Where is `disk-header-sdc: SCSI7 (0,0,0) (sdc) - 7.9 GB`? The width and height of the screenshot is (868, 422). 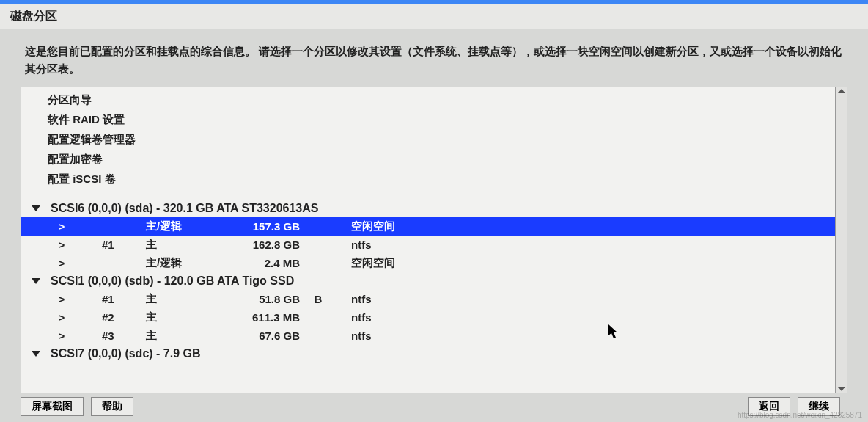 disk-header-sdc: SCSI7 (0,0,0) (sdc) - 7.9 GB is located at coordinates (428, 354).